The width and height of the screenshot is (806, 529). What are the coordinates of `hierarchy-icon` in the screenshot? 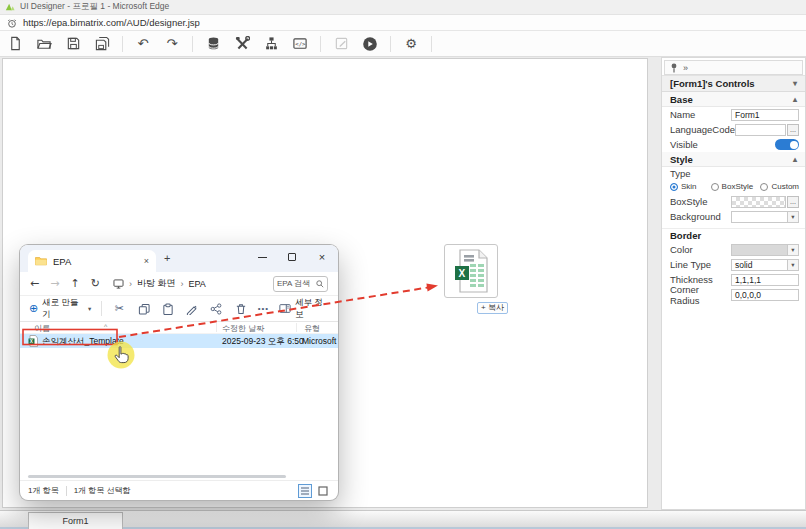 It's located at (271, 44).